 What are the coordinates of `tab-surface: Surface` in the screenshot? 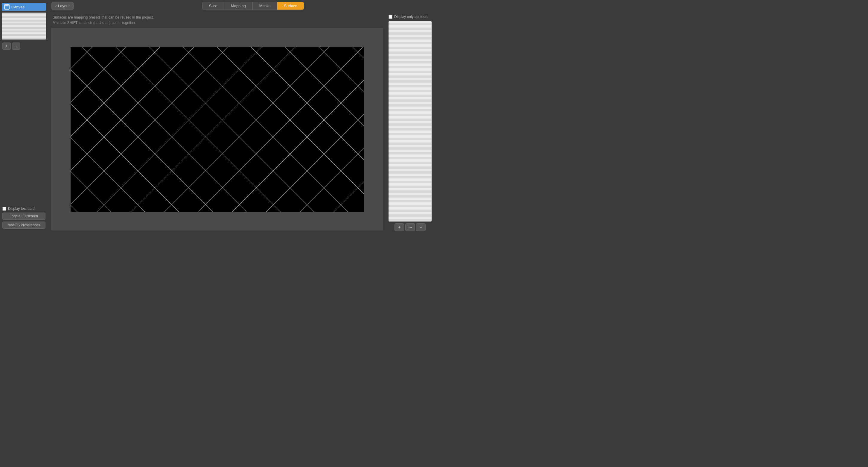 It's located at (290, 6).